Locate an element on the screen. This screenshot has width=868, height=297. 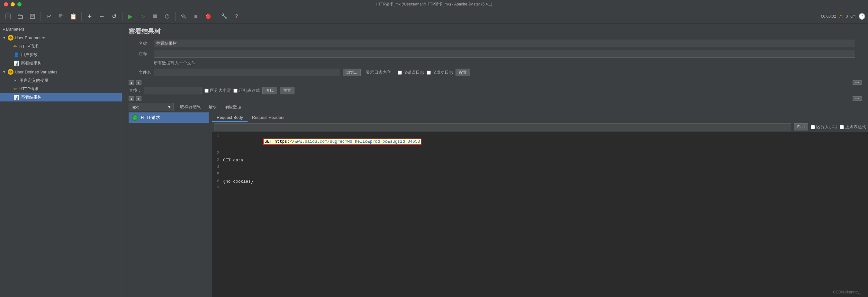
find-bar-input is located at coordinates (503, 127).